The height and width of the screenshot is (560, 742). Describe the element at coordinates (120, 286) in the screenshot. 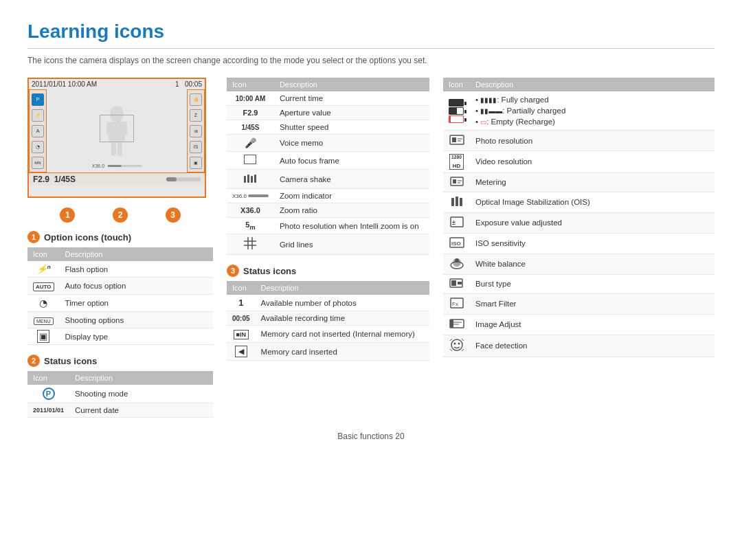

I see `table-row: AUTO Auto focus option` at that location.